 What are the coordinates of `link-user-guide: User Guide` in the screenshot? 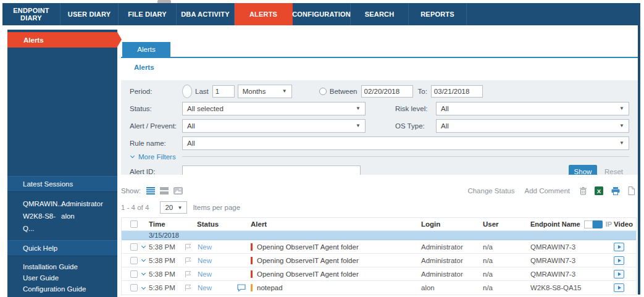 It's located at (70, 278).